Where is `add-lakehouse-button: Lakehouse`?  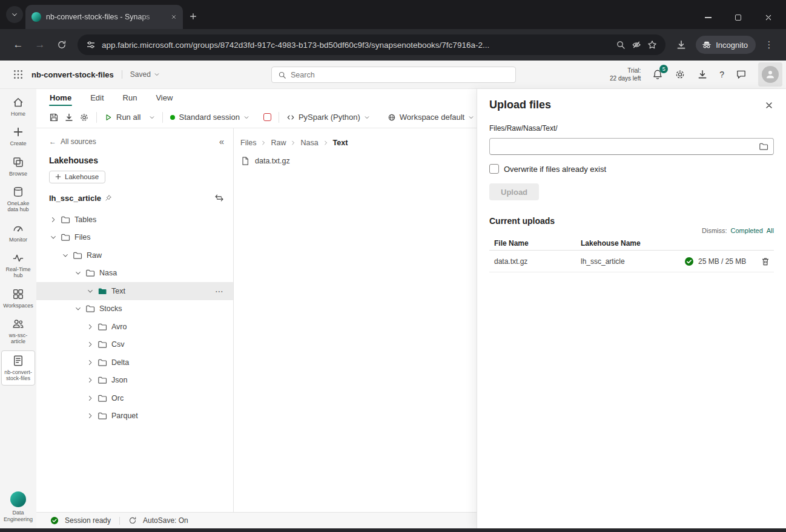
add-lakehouse-button: Lakehouse is located at coordinates (78, 177).